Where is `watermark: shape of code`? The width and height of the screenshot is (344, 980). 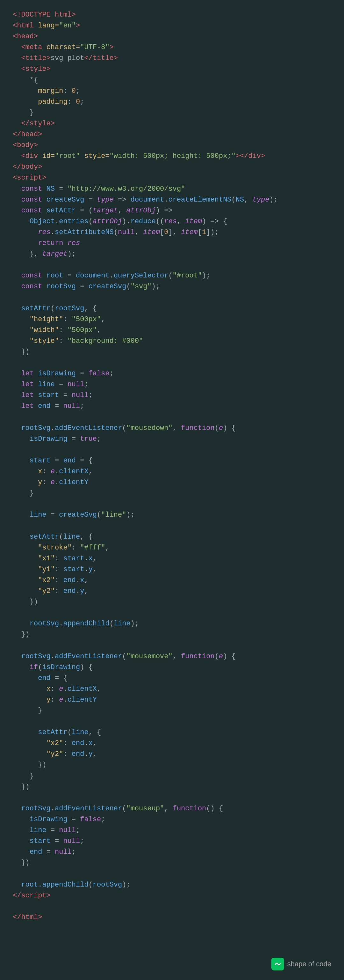
watermark: shape of code is located at coordinates (301, 964).